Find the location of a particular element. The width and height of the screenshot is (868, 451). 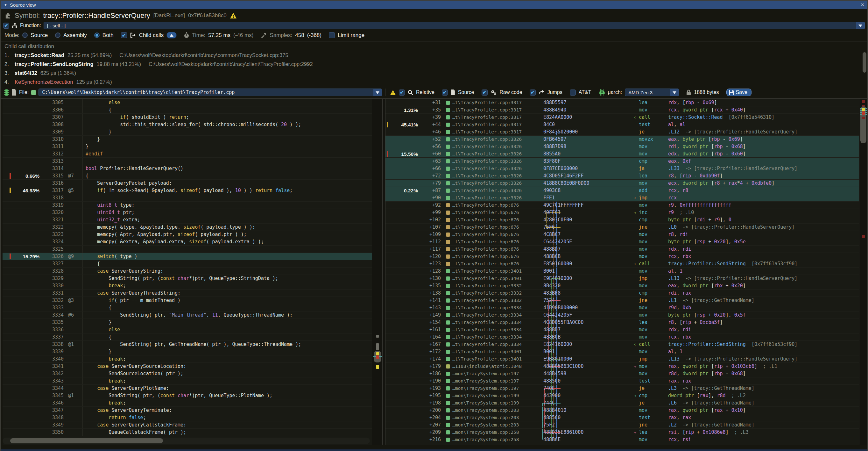

asm-row: +172…t\TracyProfiler.cpp:3401B001moval, … is located at coordinates (622, 352).